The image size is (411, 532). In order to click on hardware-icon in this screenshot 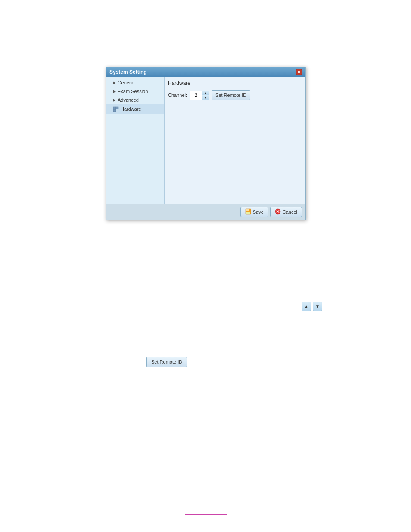, I will do `click(116, 109)`.